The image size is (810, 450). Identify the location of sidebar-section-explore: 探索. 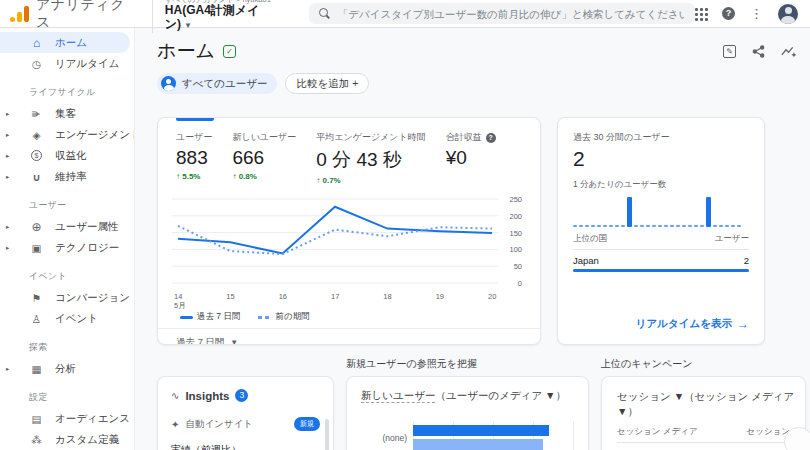
(67, 344).